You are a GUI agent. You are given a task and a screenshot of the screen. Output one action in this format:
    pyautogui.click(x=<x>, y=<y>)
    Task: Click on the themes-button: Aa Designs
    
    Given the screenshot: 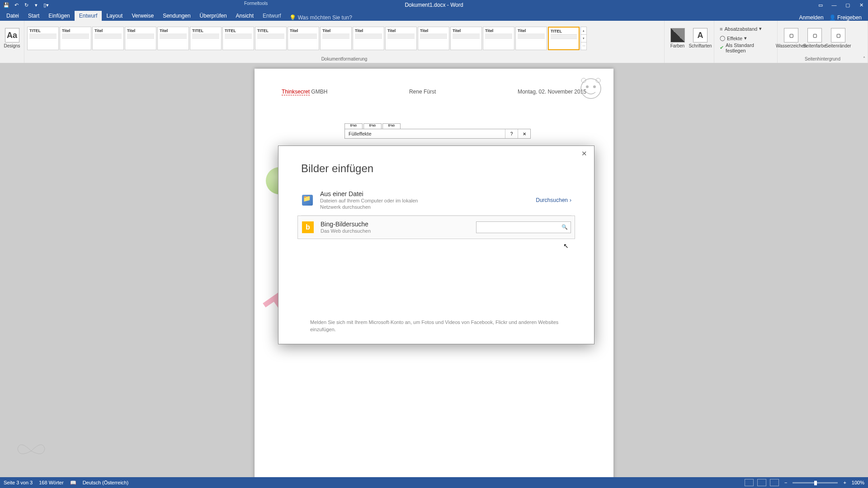 What is the action you would take?
    pyautogui.click(x=12, y=38)
    